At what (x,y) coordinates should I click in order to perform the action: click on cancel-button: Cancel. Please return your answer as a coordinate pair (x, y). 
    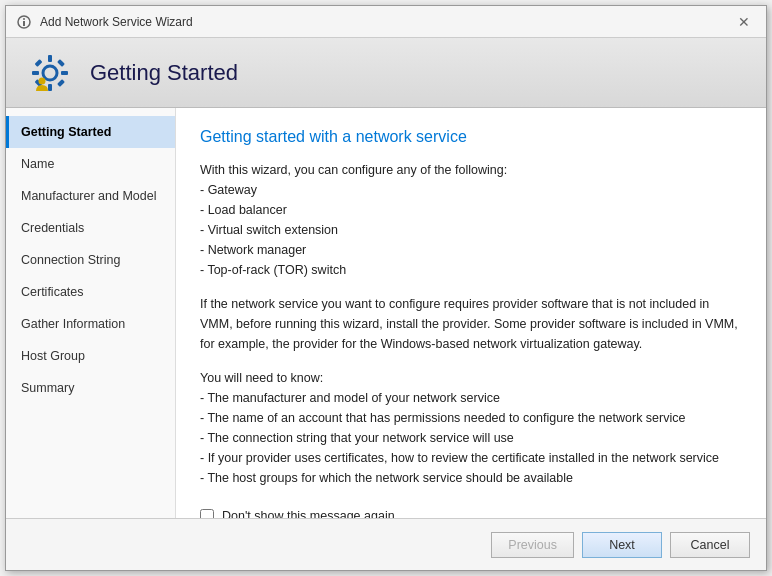
    Looking at the image, I should click on (710, 545).